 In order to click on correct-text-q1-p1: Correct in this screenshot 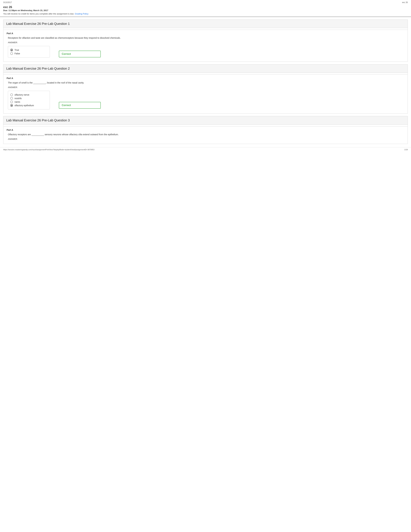, I will do `click(66, 54)`.